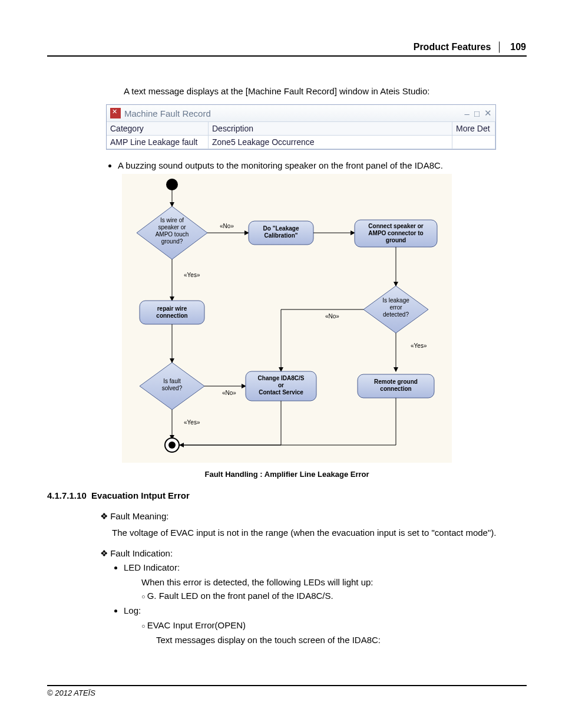  What do you see at coordinates (513, 47) in the screenshot?
I see `page-number: 109` at bounding box center [513, 47].